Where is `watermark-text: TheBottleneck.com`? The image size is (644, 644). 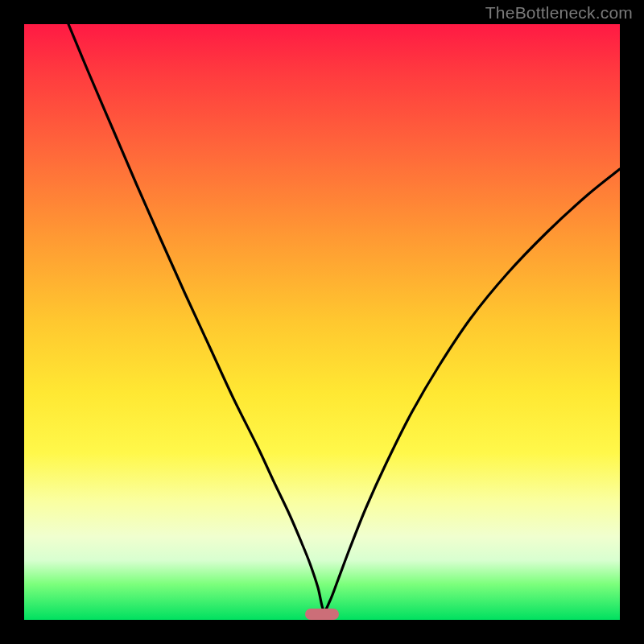 watermark-text: TheBottleneck.com is located at coordinates (559, 13).